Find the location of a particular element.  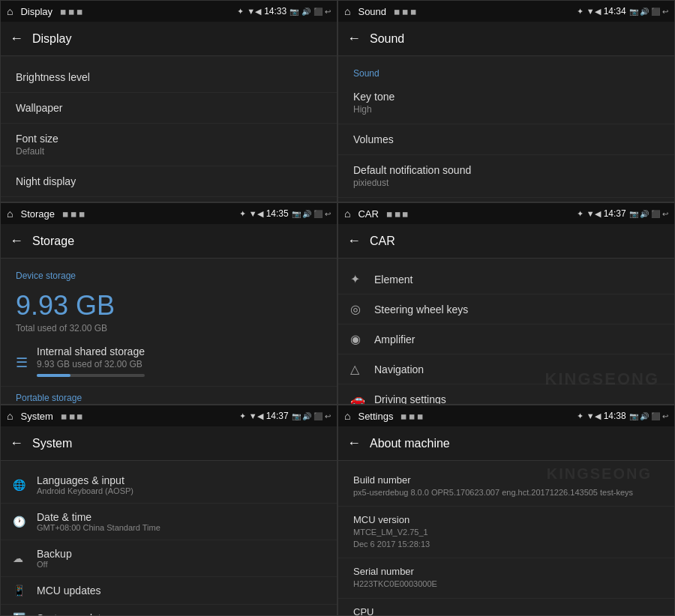

display-brightness-title: Brightness level is located at coordinates (169, 77).